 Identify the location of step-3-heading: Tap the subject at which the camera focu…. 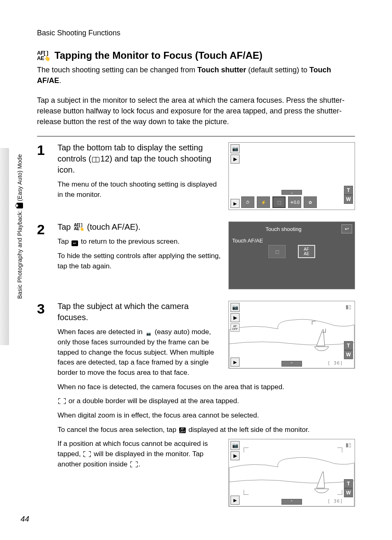
(139, 312).